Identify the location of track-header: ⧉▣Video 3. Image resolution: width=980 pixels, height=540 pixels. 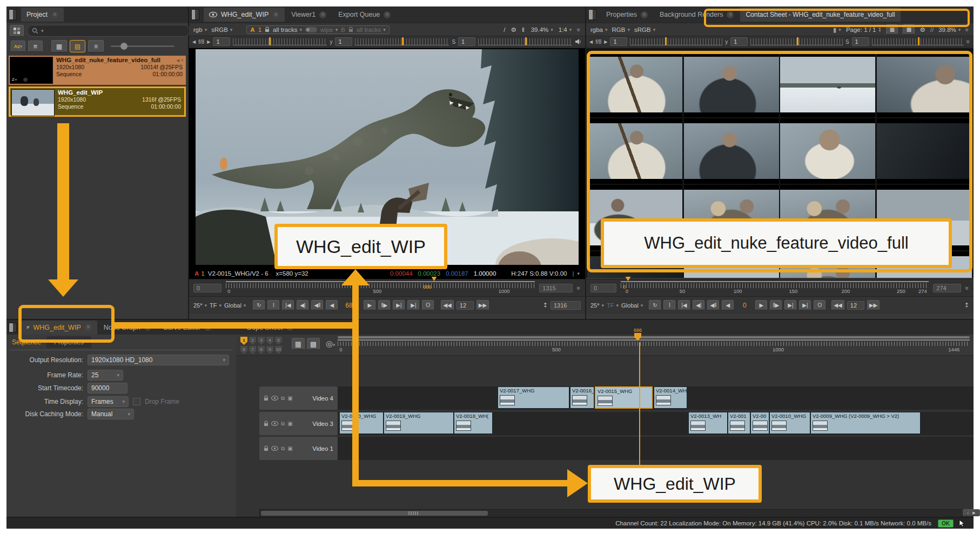
(298, 424).